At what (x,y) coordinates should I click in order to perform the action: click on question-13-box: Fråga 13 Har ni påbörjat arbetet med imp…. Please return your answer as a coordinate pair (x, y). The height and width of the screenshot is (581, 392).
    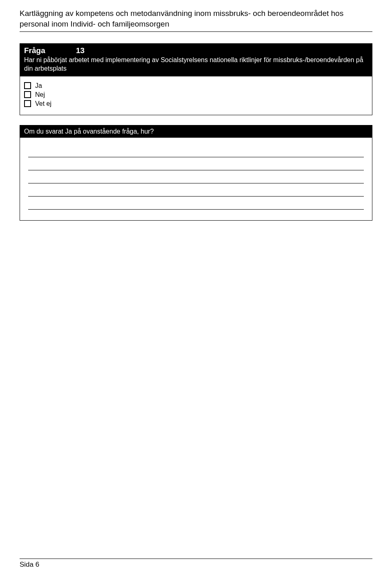
    Looking at the image, I should click on (196, 79).